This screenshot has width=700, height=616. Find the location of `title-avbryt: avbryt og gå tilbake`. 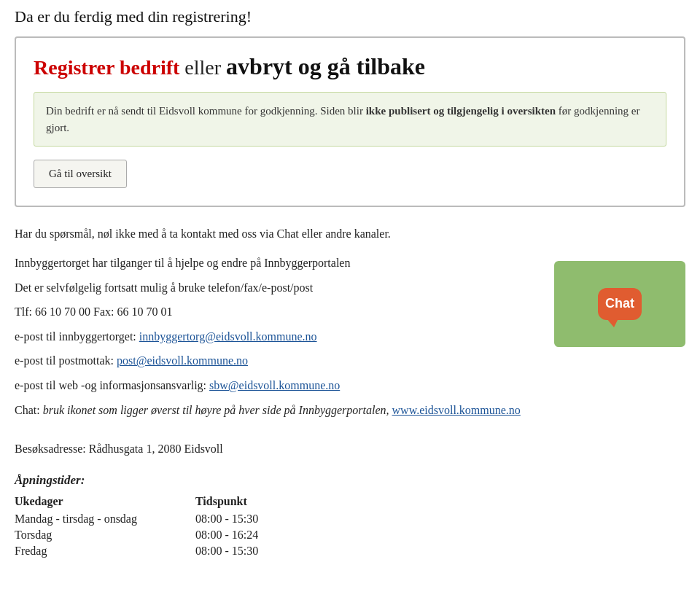

title-avbryt: avbryt og gå tilbake is located at coordinates (325, 66).